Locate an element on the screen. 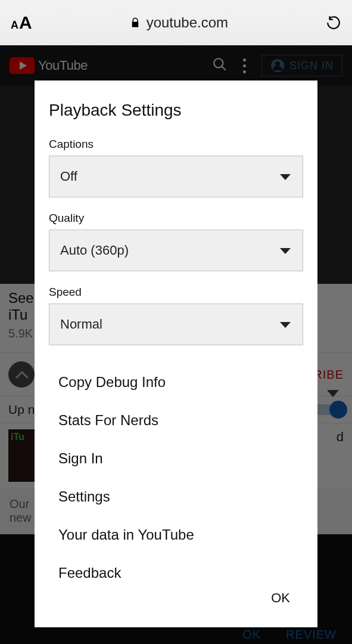 The width and height of the screenshot is (352, 644). quality-field: Quality Auto (360p) is located at coordinates (176, 242).